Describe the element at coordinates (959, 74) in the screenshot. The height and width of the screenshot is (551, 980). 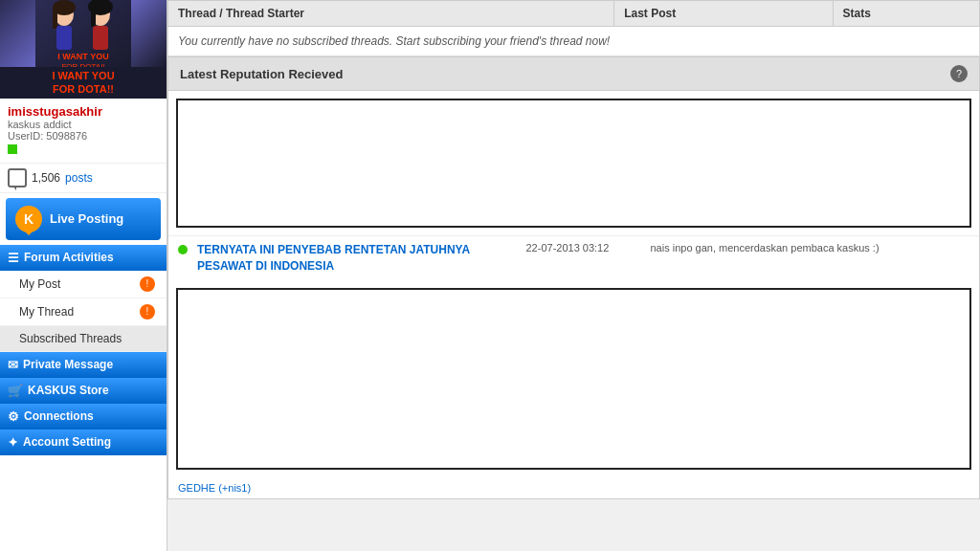
I see `help-icon: ?` at that location.